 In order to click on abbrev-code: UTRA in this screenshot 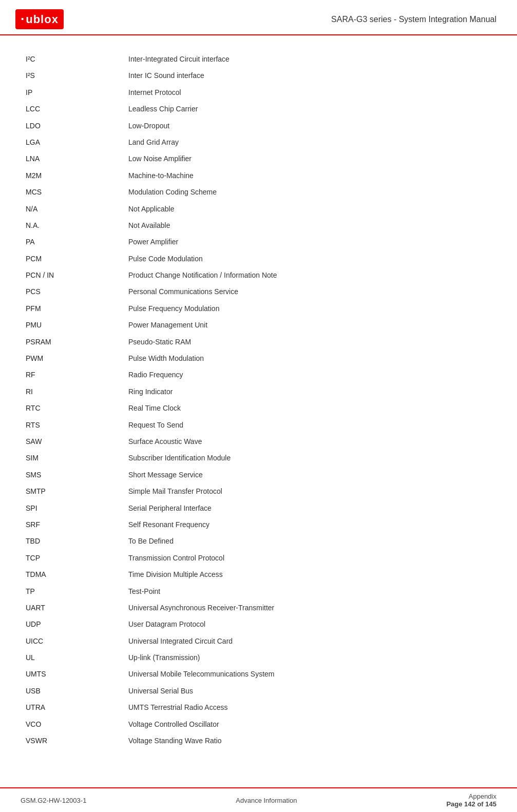, I will do `click(77, 707)`.